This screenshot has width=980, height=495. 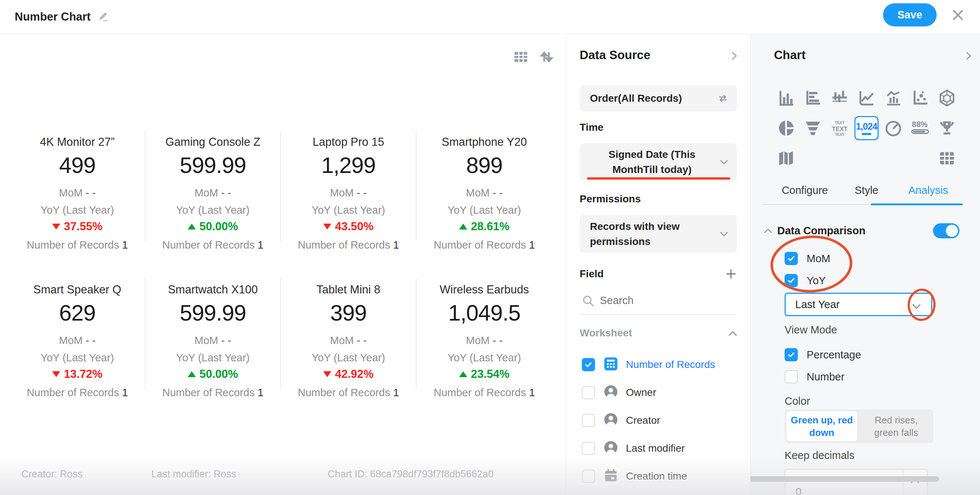 What do you see at coordinates (910, 15) in the screenshot?
I see `save-button: Save` at bounding box center [910, 15].